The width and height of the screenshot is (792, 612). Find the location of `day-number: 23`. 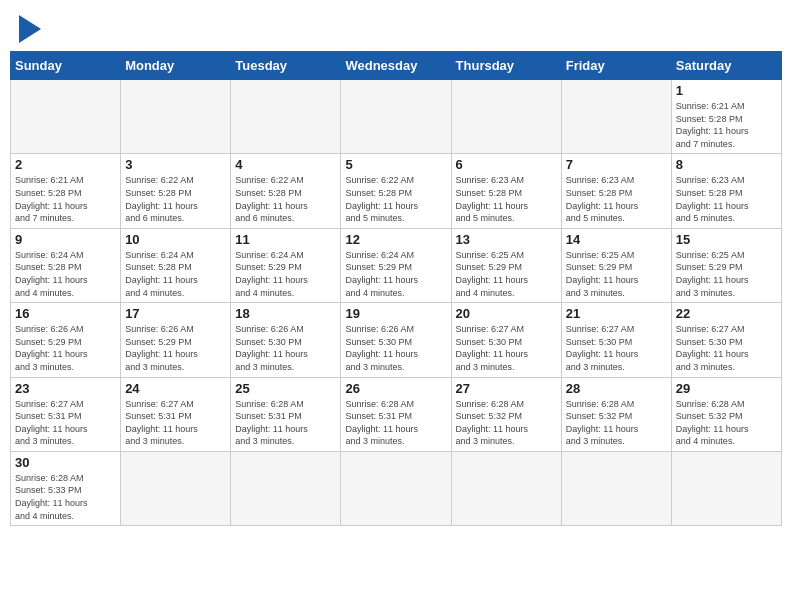

day-number: 23 is located at coordinates (66, 388).